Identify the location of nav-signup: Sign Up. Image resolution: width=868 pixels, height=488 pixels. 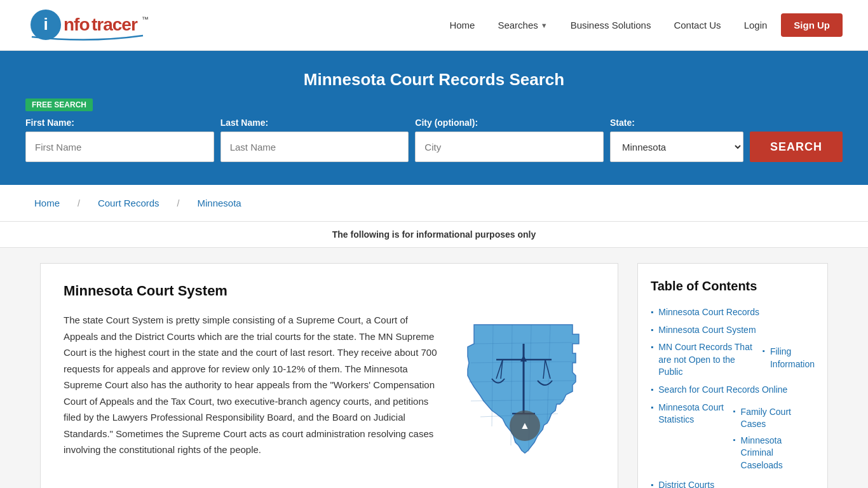
(812, 25).